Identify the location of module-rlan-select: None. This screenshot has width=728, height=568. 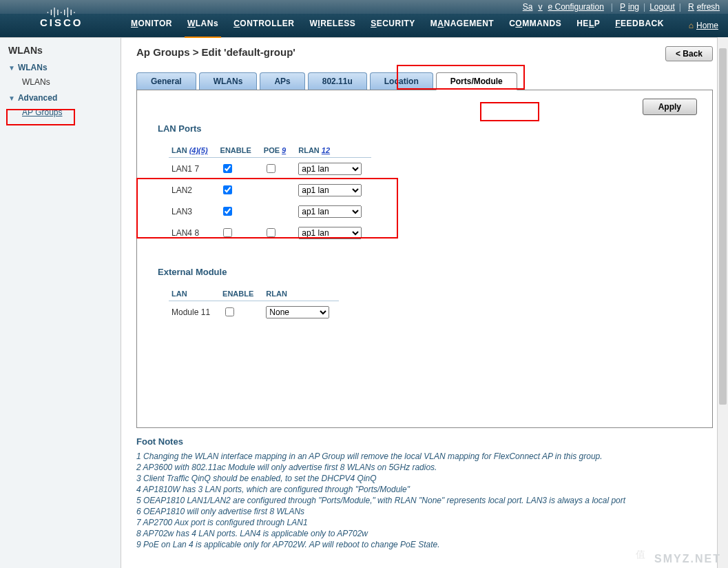
(298, 312).